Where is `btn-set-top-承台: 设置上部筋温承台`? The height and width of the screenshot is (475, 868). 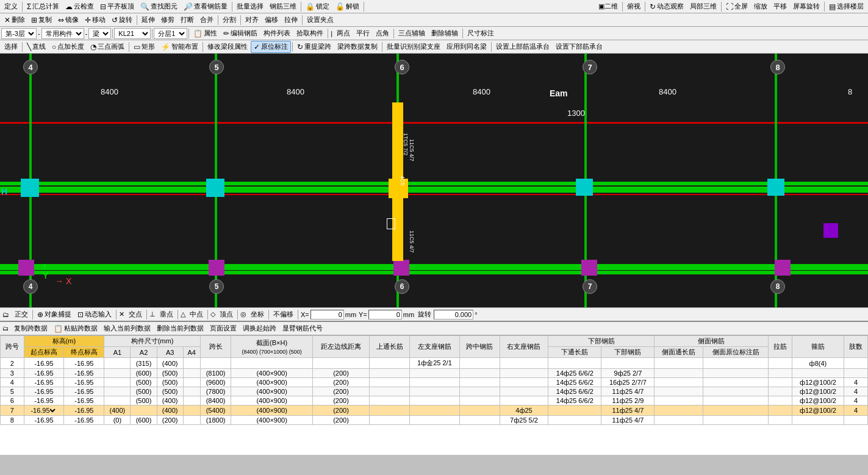
btn-set-top-承台: 设置上部筋温承台 is located at coordinates (523, 47).